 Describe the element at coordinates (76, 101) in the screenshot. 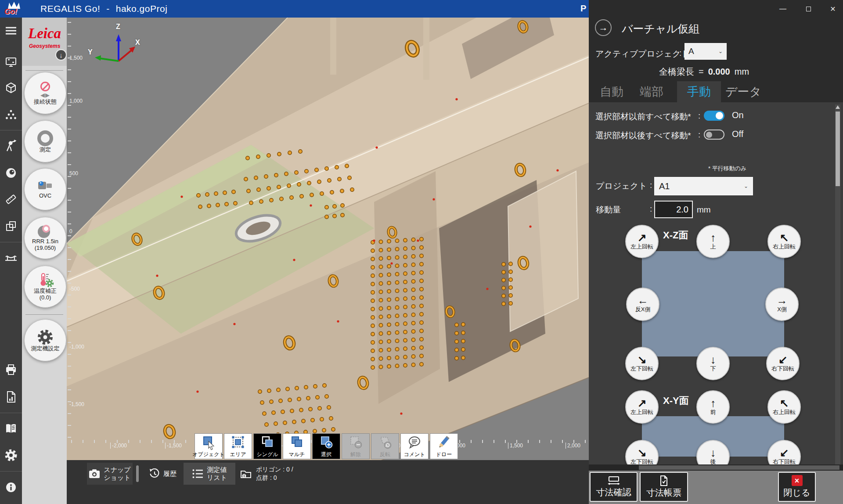

I see `v-ruler-label: 1,000` at that location.